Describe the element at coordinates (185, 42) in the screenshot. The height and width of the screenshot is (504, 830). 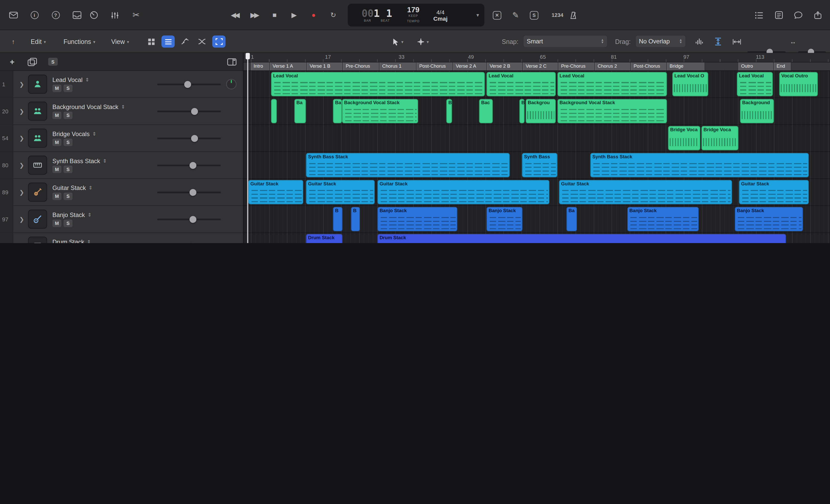
I see `automation-view-button` at that location.